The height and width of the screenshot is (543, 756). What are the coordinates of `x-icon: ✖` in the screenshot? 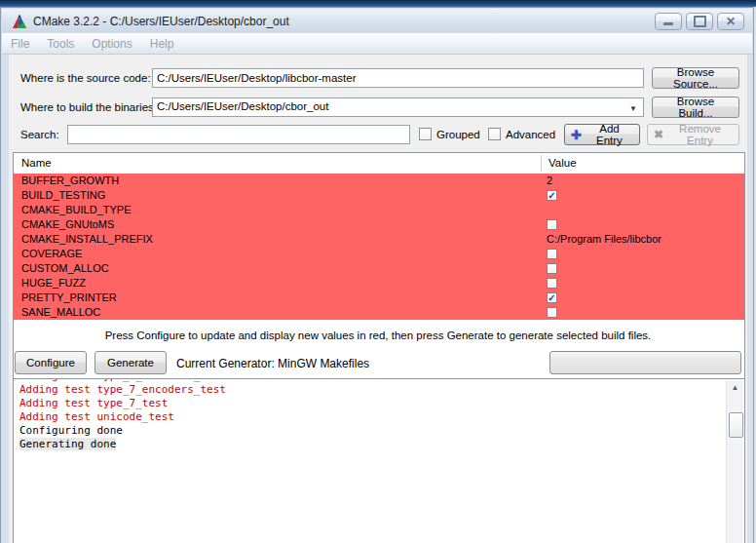 It's located at (659, 135).